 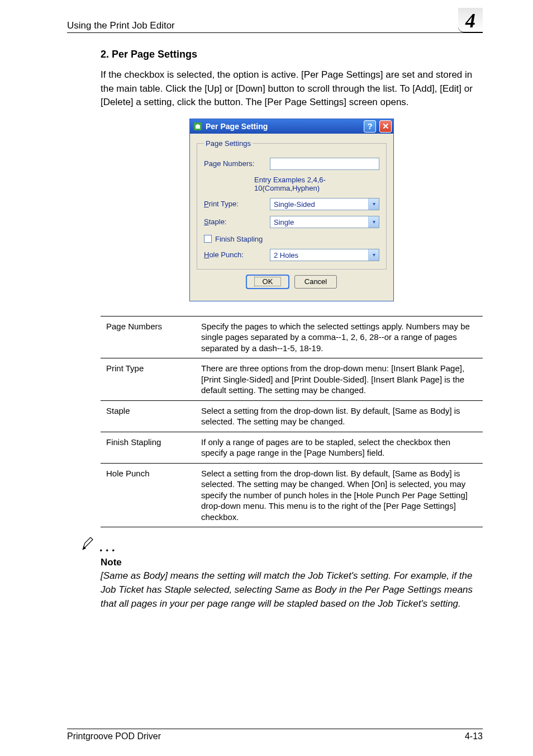 I want to click on page-header: Using the Print Job Editor 4, so click(x=275, y=27).